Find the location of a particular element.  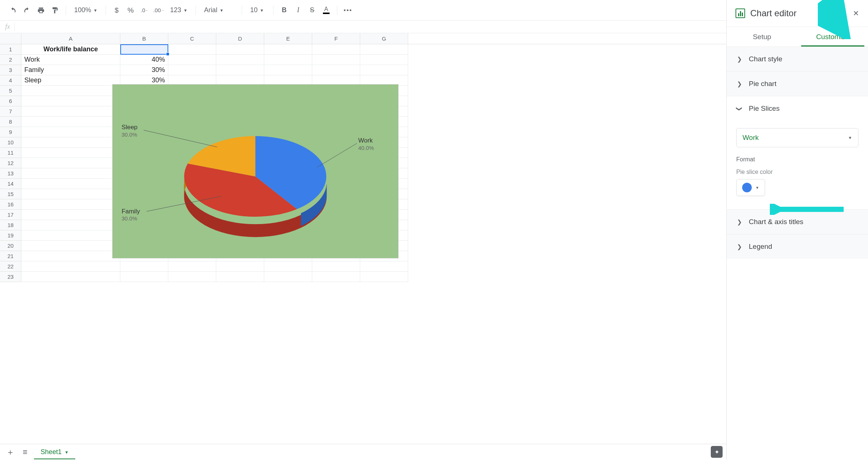

cell: 30% is located at coordinates (144, 70).